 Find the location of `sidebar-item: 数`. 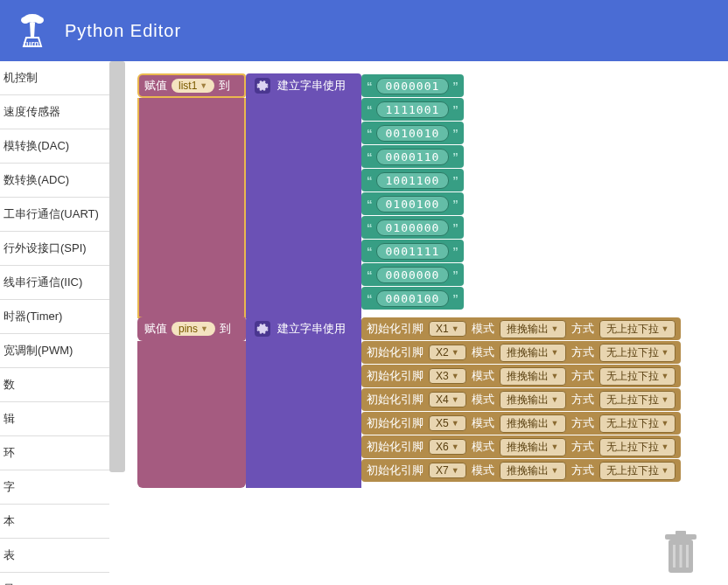

sidebar-item: 数 is located at coordinates (54, 385).